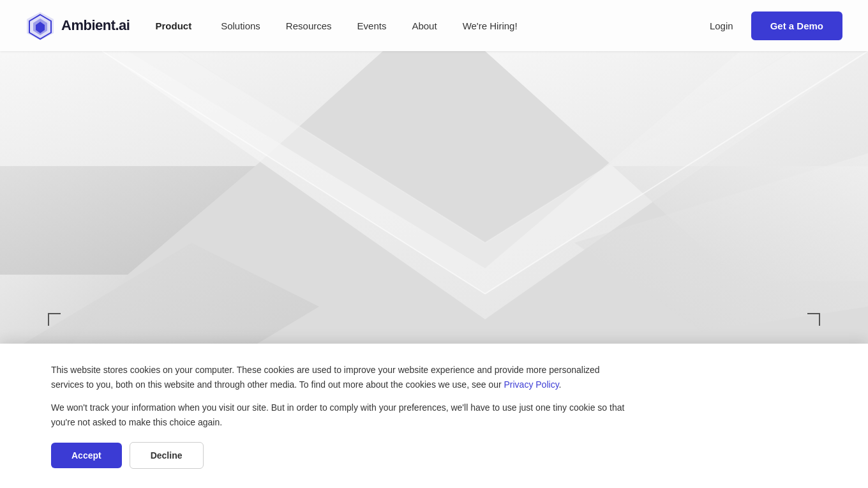  Describe the element at coordinates (40, 26) in the screenshot. I see `logo-icon` at that location.